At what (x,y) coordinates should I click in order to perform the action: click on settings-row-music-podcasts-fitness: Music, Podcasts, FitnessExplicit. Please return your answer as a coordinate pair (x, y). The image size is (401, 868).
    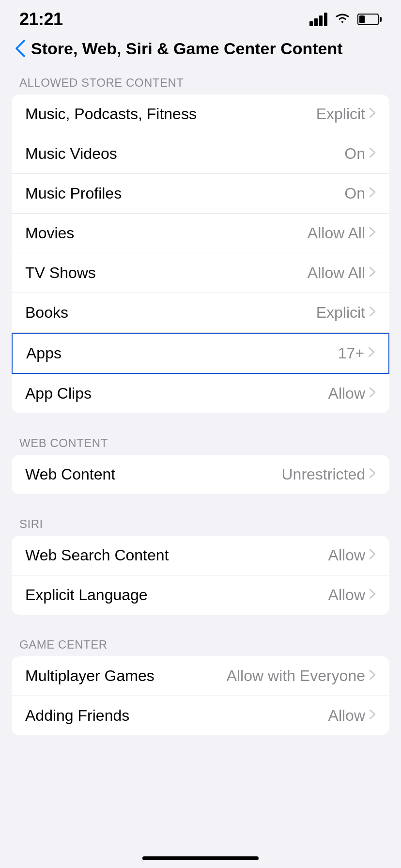
    Looking at the image, I should click on (200, 114).